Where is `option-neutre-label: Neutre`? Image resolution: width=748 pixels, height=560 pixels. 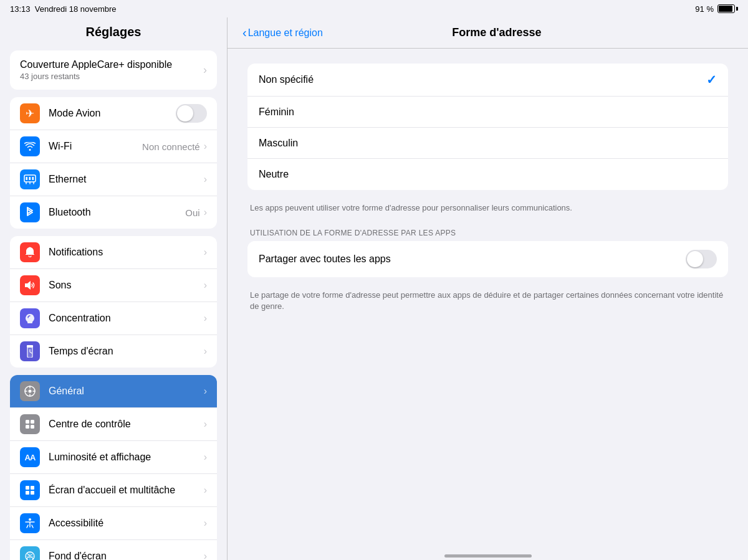
option-neutre-label: Neutre is located at coordinates (487, 174).